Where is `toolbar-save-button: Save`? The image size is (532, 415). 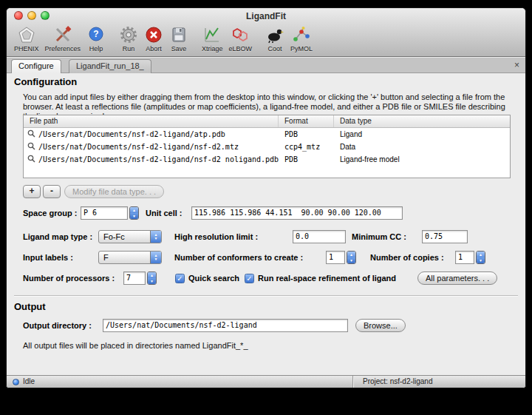
toolbar-save-button: Save is located at coordinates (179, 38).